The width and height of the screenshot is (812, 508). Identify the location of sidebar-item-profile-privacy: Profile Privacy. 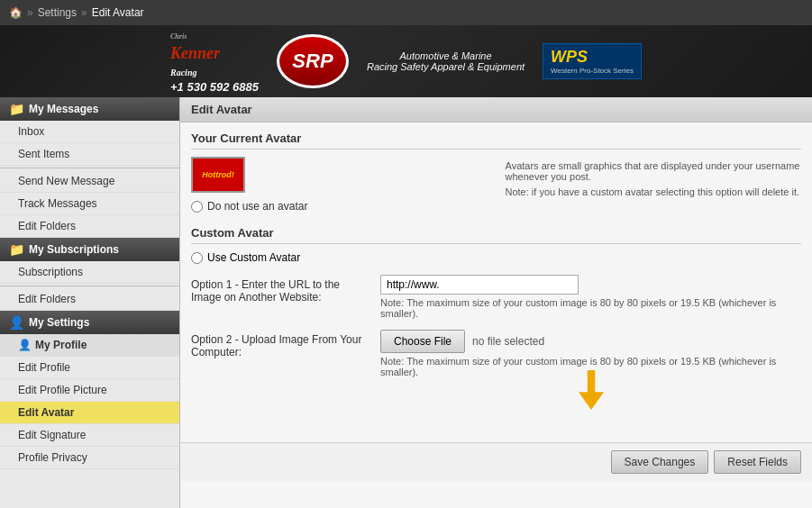
(90, 458).